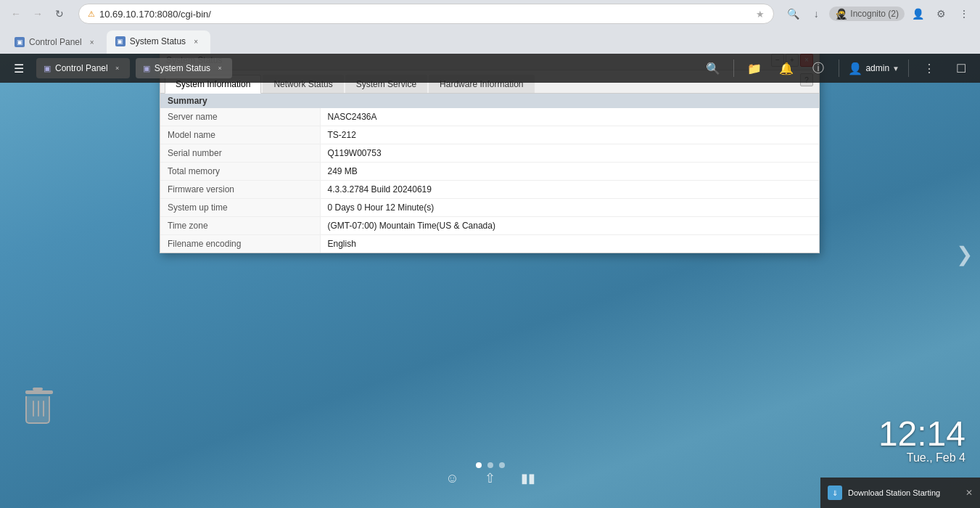 The image size is (980, 508). What do you see at coordinates (59, 14) in the screenshot?
I see `reload-button: ↻` at bounding box center [59, 14].